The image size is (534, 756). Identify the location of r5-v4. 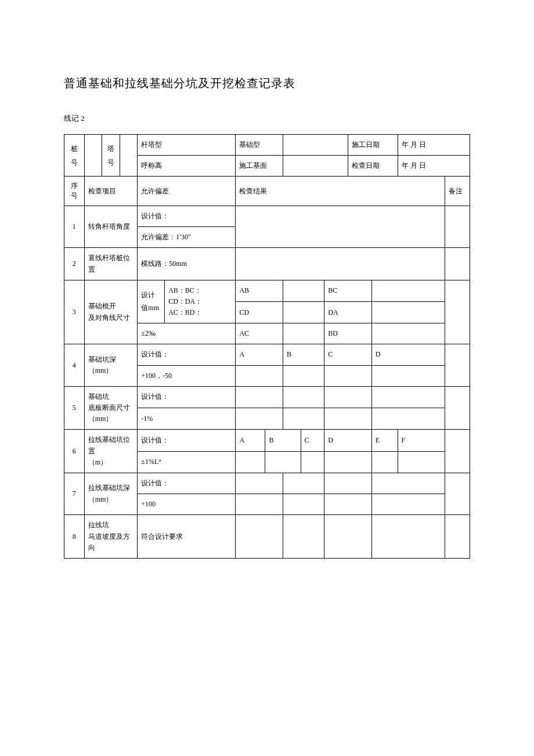
(408, 397).